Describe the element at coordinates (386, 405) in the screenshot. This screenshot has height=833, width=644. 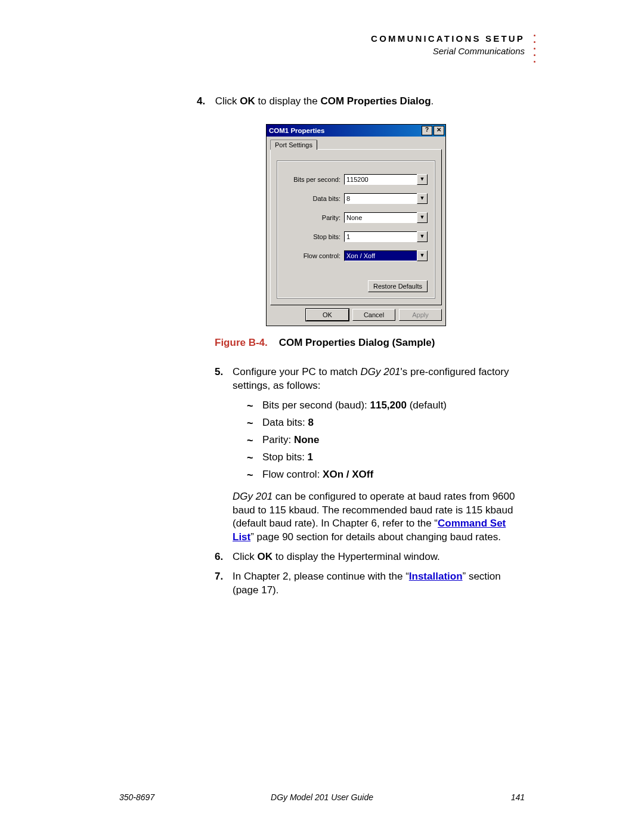
I see `list-item: Bits per second (baud): 115,200 (default…` at that location.